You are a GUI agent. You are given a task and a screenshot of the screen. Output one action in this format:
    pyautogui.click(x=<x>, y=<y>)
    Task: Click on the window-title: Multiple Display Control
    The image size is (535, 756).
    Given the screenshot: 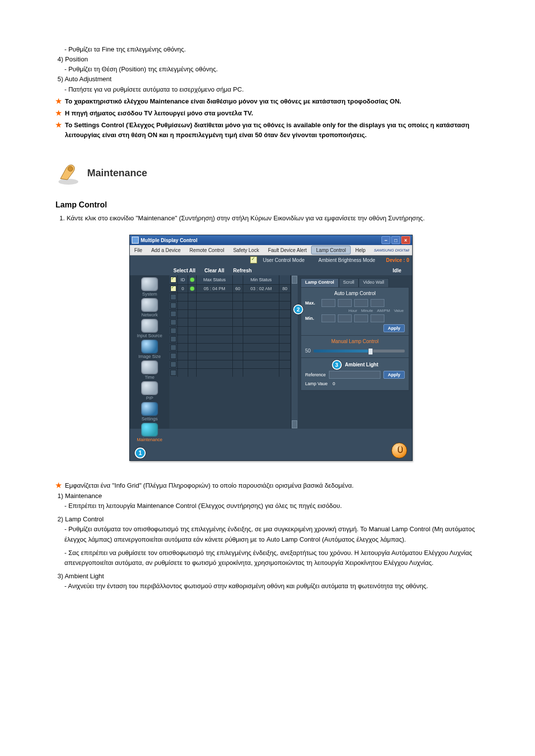 What is the action you would take?
    pyautogui.click(x=169, y=241)
    